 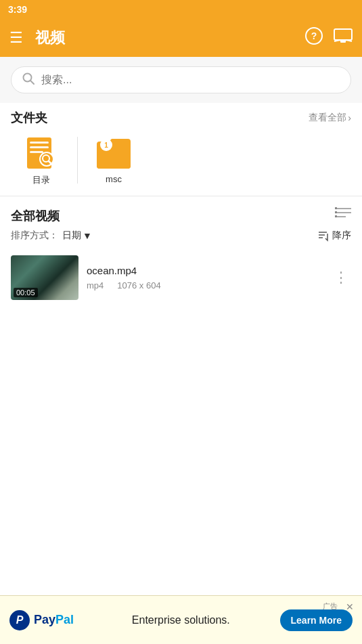 I want to click on folders-section-header: 文件夹 查看全部 ›, so click(x=181, y=117).